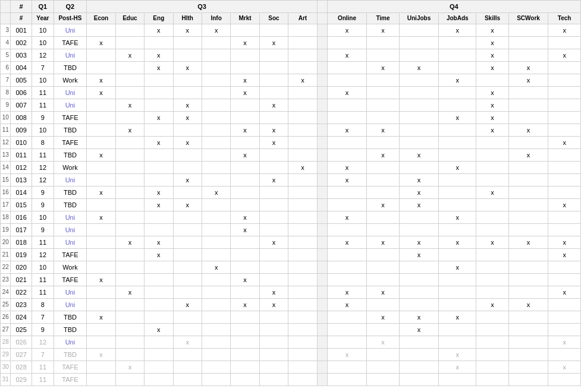 The width and height of the screenshot is (581, 392). What do you see at coordinates (21, 181) in the screenshot?
I see `id-cell: 013` at bounding box center [21, 181].